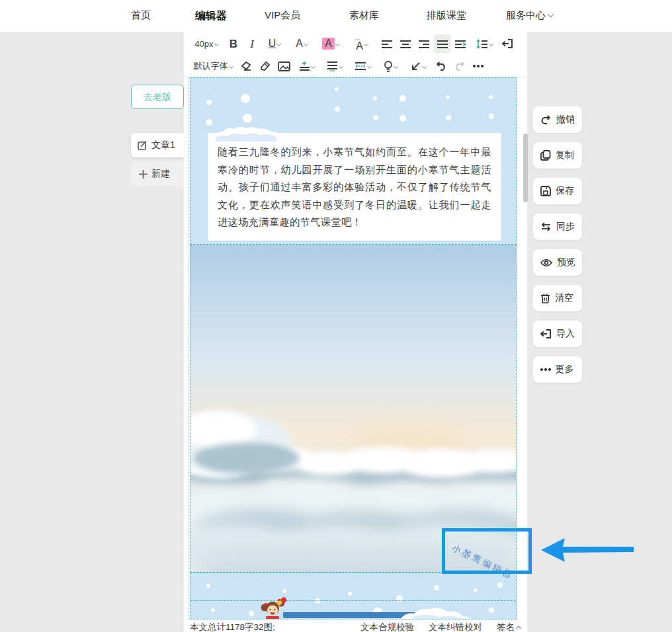  Describe the element at coordinates (157, 145) in the screenshot. I see `article-tab: 文章1` at that location.